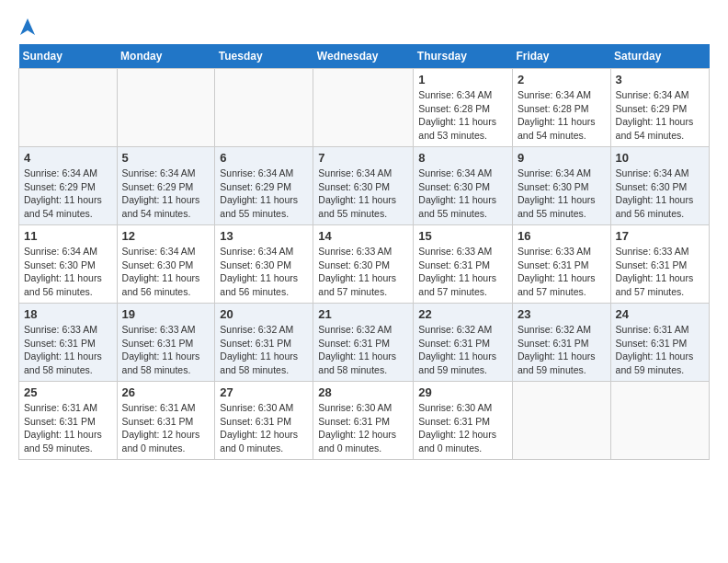 The width and height of the screenshot is (728, 563). Describe the element at coordinates (68, 186) in the screenshot. I see `calendar-cell: 4Sunrise: 6:34 AM Sunset: 6:29 PM Daylig…` at that location.